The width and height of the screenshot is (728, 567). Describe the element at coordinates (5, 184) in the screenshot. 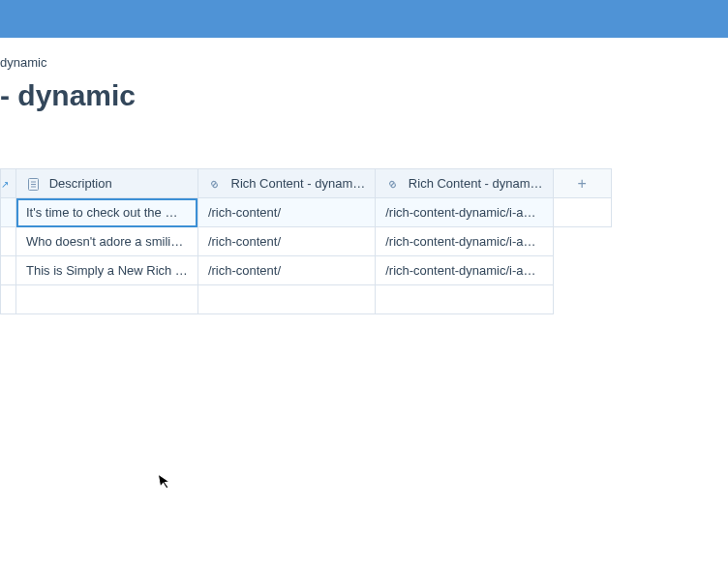

I see `expand-icon: ↗` at that location.